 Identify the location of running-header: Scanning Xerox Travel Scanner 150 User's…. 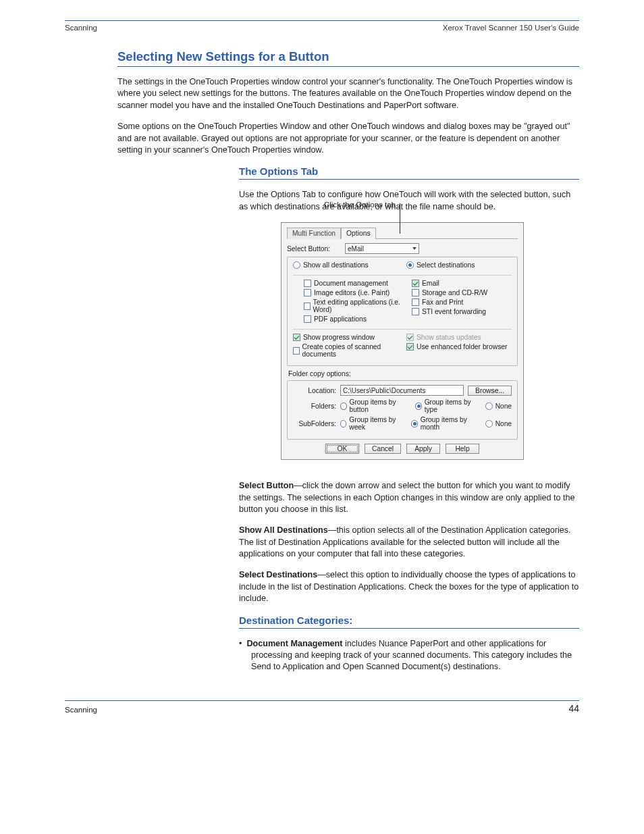
(322, 28).